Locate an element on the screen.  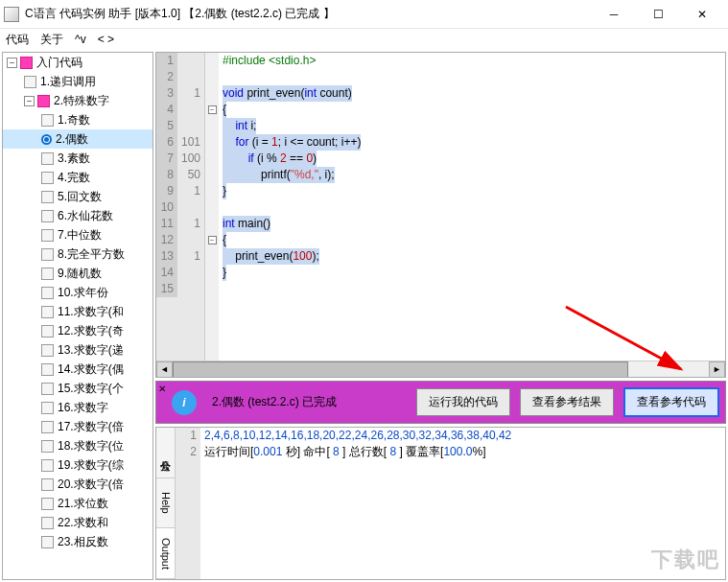
close-button: ✕ is located at coordinates (702, 14).